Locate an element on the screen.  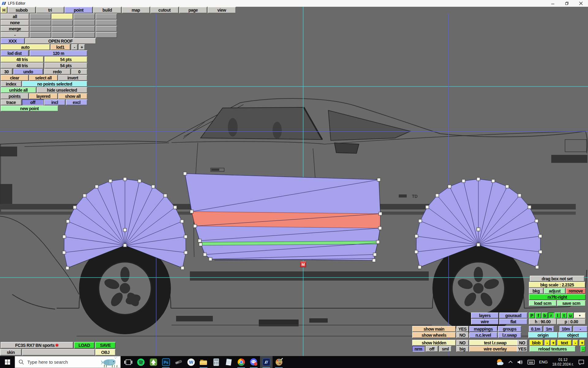
test-l-r-swap-button: test l.r.swap is located at coordinates (495, 343).